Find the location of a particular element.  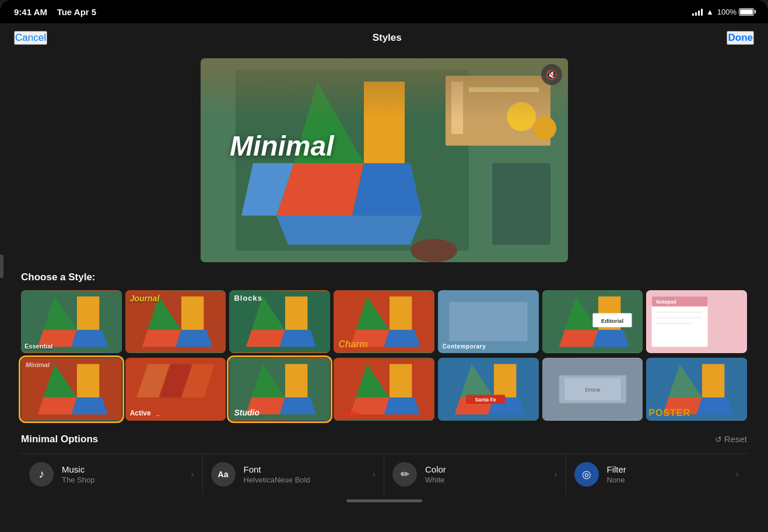

sidebar-handle is located at coordinates (2, 266).